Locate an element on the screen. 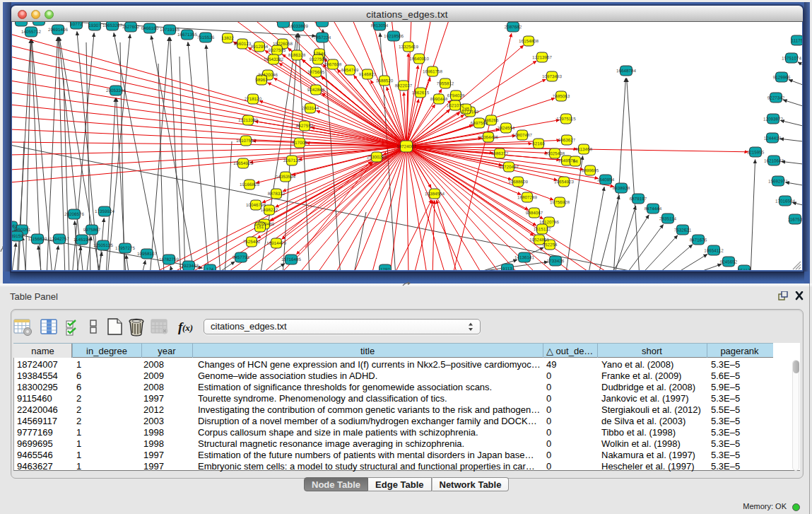 The height and width of the screenshot is (514, 812). svg-text: 10958107 is located at coordinates (147, 253).